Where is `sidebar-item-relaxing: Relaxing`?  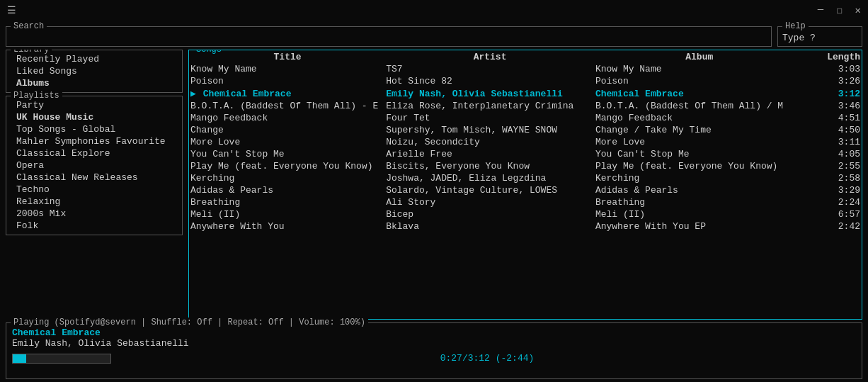 sidebar-item-relaxing: Relaxing is located at coordinates (94, 201).